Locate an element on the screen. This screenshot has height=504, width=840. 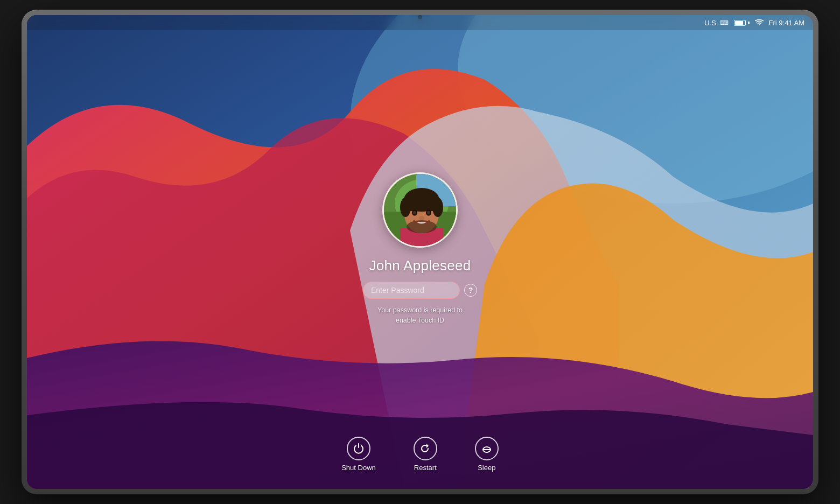
wifi-indicator is located at coordinates (759, 23).